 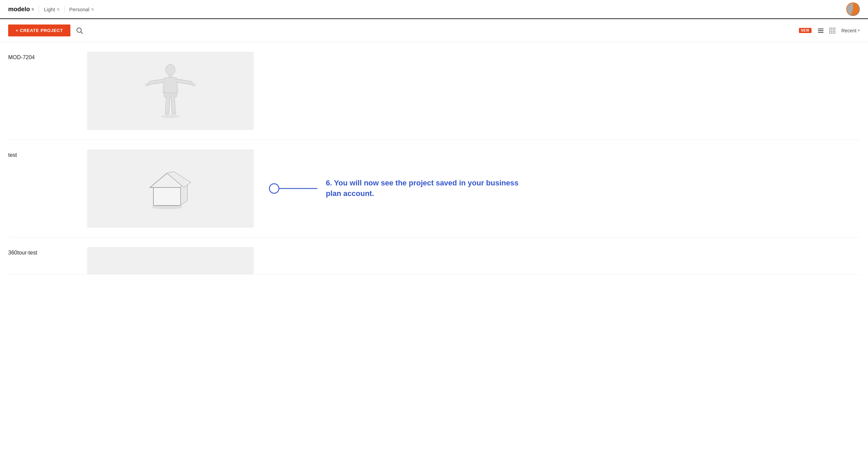 What do you see at coordinates (93, 10) in the screenshot?
I see `workspace-chevron-icon: ⇅` at bounding box center [93, 10].